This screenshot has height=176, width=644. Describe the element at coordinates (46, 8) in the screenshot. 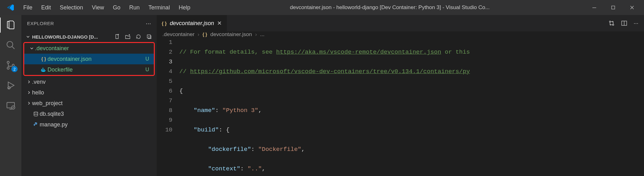

I see `menu-edit: Edit` at that location.